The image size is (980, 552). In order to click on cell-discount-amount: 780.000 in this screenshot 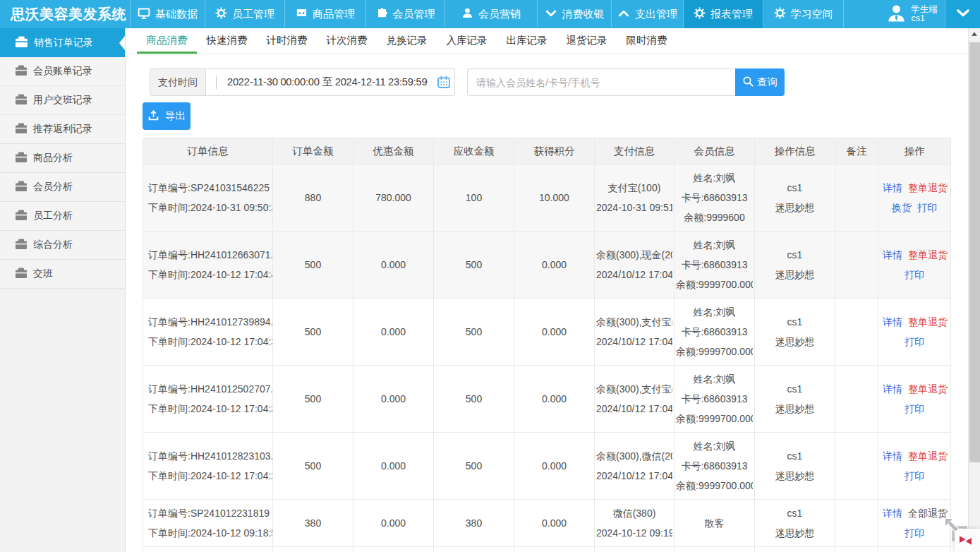, I will do `click(394, 198)`.